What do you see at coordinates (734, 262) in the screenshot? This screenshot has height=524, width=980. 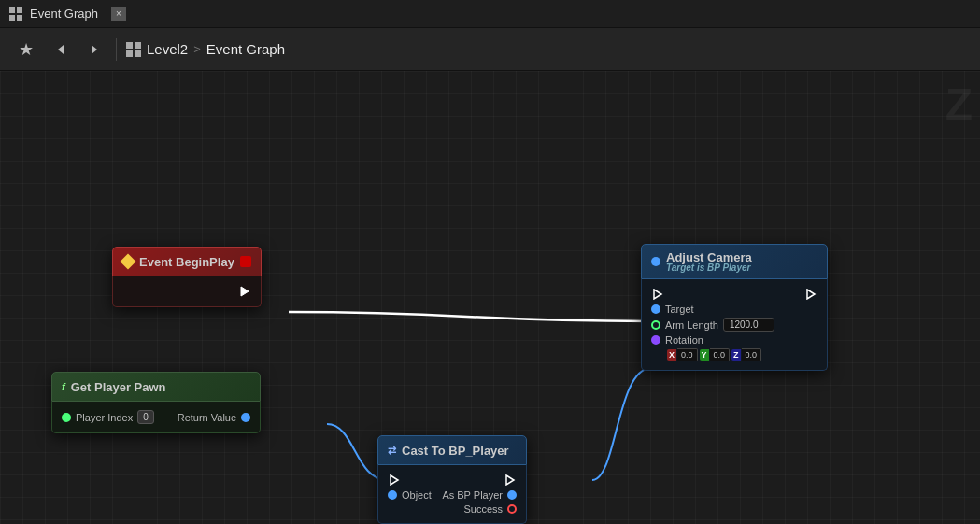 I see `node-adjust-header: Adjust Camera Target is BP Player` at bounding box center [734, 262].